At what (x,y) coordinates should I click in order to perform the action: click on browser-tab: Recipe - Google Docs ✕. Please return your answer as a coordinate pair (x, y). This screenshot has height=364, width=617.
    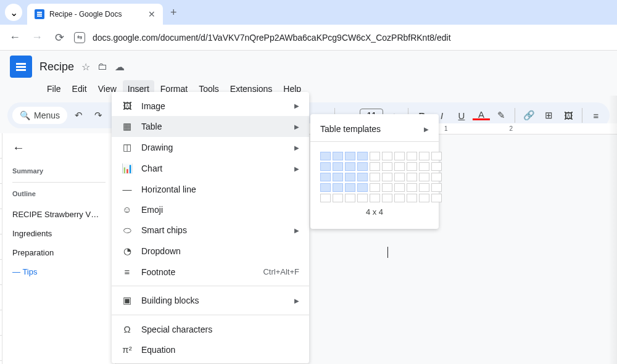
    Looking at the image, I should click on (95, 14).